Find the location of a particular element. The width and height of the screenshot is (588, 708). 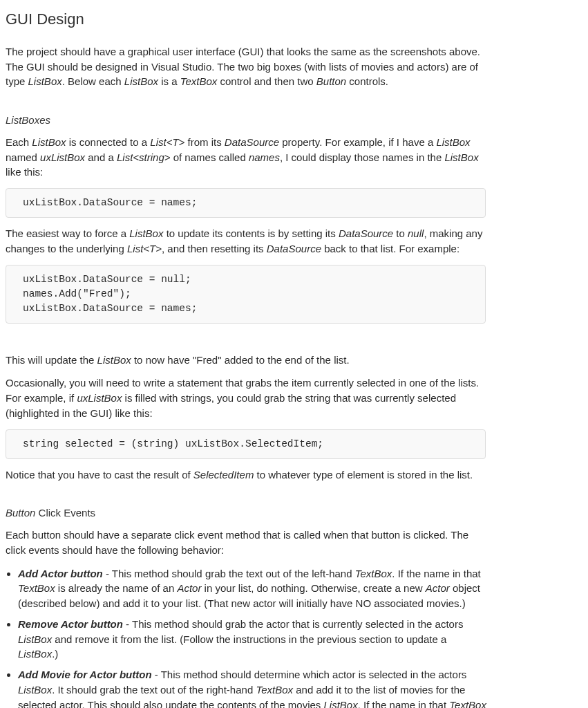

text: is already the name of an is located at coordinates (116, 588).